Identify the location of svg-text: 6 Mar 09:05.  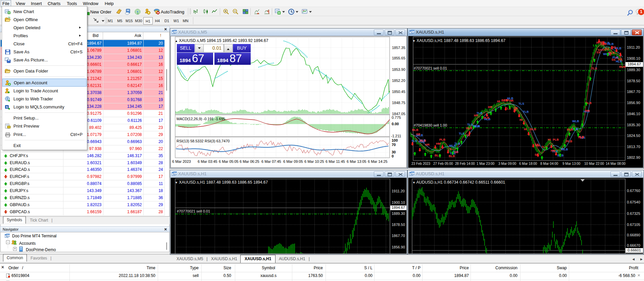
(293, 161).